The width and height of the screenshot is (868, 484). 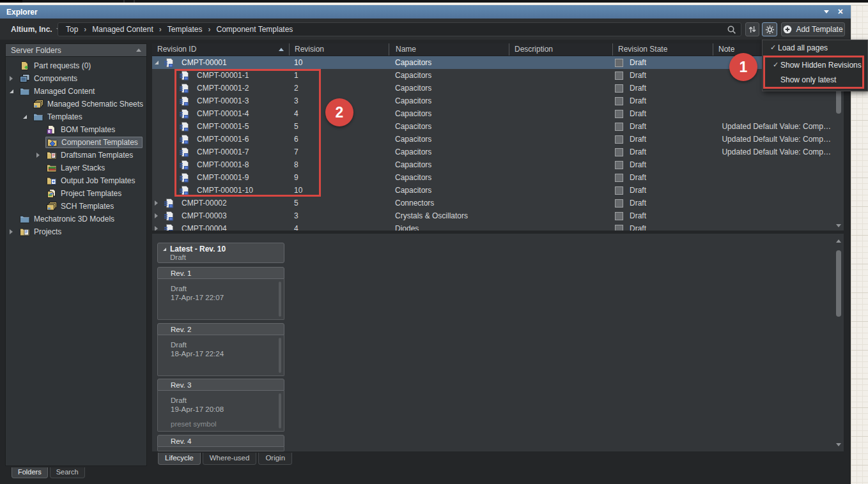 I want to click on scroll-up-icon, so click(x=839, y=241).